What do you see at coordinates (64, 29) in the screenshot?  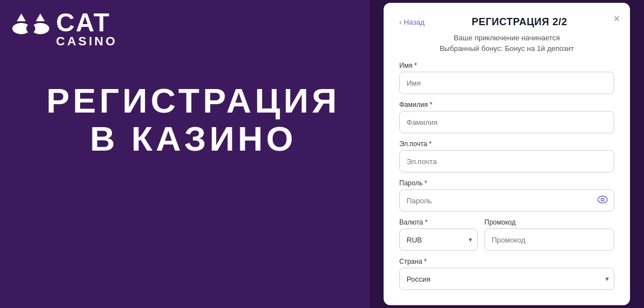 I see `logo-area: CAT CASINO` at bounding box center [64, 29].